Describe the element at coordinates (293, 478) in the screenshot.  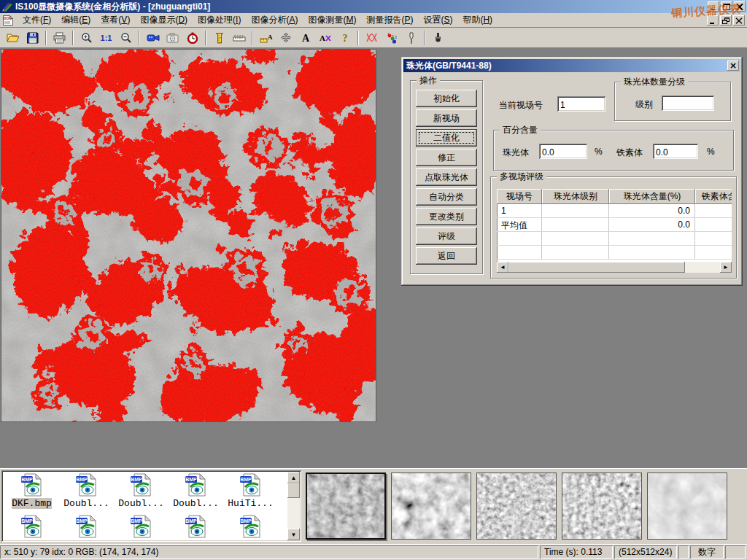
I see `scroll-up-button: ▲` at that location.